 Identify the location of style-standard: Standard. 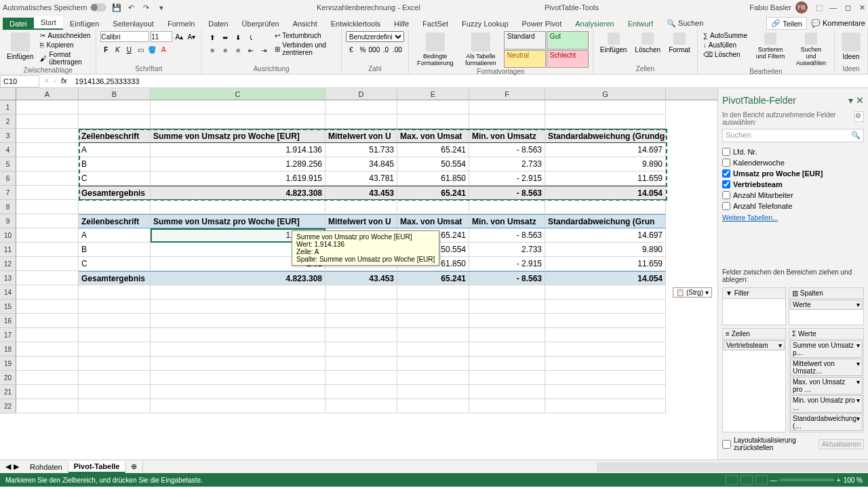
(525, 41).